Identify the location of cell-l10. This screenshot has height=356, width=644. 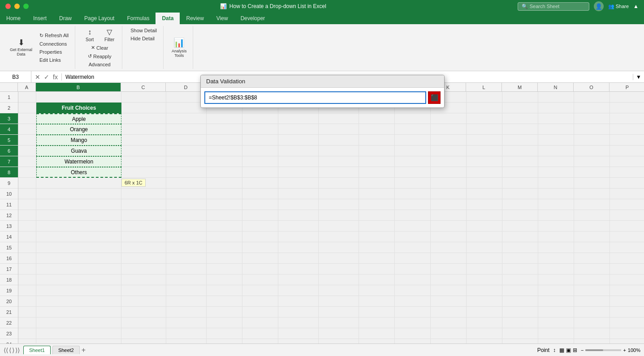
(484, 194).